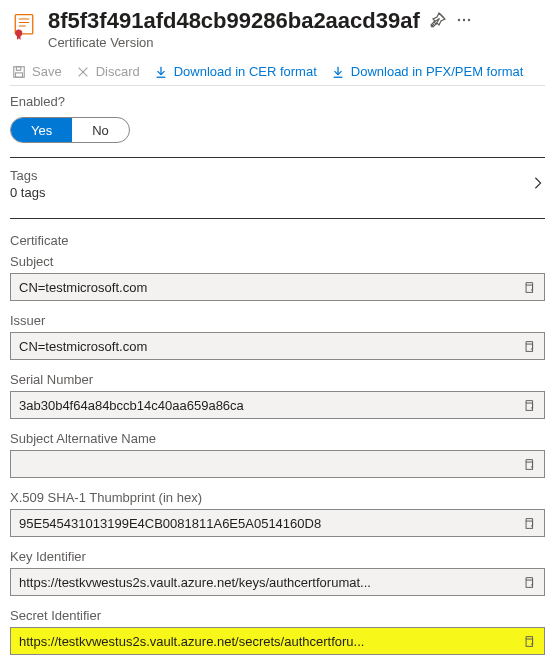  I want to click on subject-label: Subject, so click(278, 262).